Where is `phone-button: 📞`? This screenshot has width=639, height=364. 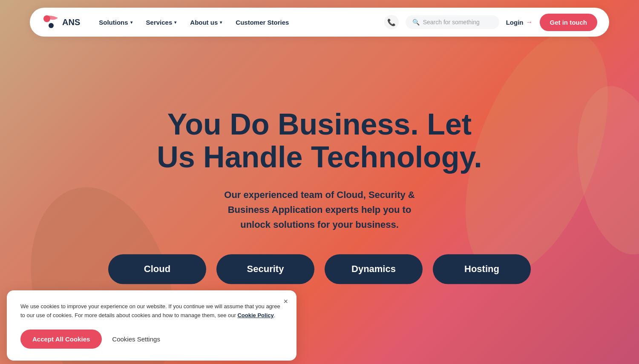
phone-button: 📞 is located at coordinates (391, 22).